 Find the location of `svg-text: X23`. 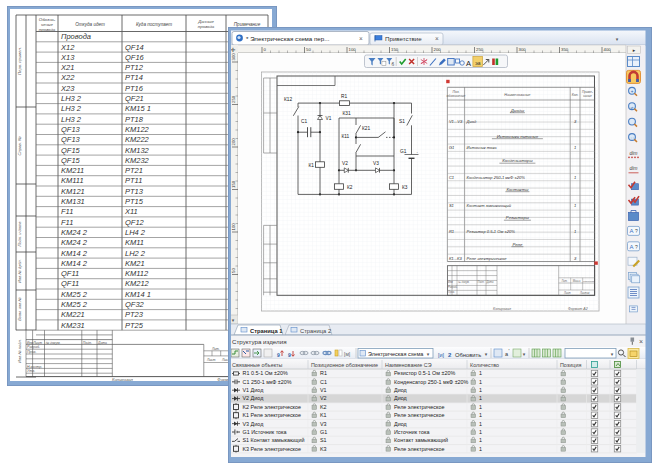

svg-text: X23 is located at coordinates (68, 88).